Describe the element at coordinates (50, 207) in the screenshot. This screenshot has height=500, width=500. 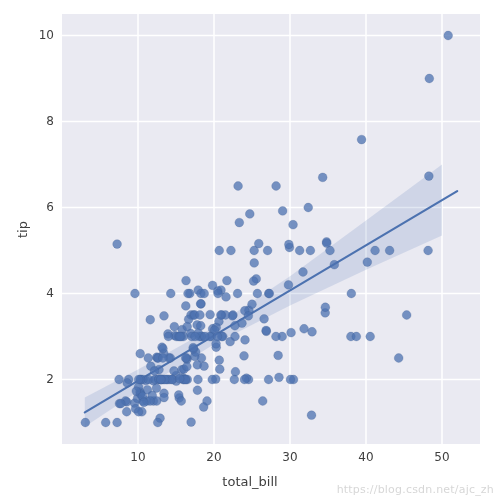
I see `y-tick-label: 6` at that location.